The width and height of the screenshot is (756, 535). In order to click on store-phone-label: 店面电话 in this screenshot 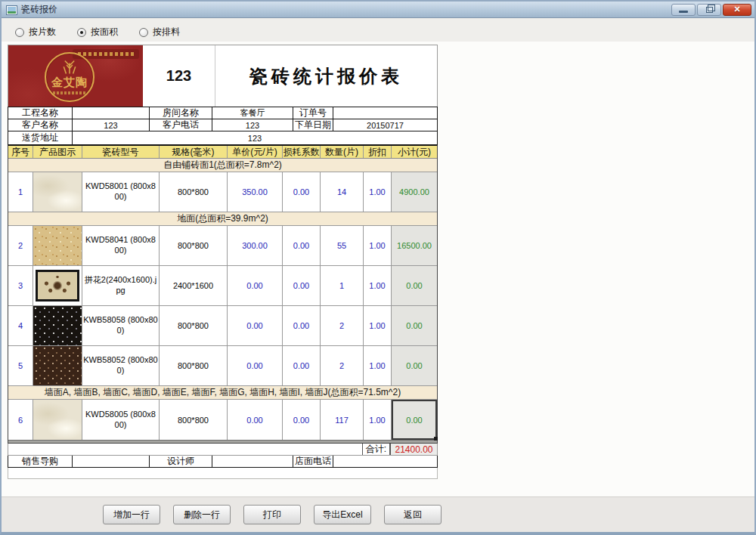, I will do `click(313, 461)`.